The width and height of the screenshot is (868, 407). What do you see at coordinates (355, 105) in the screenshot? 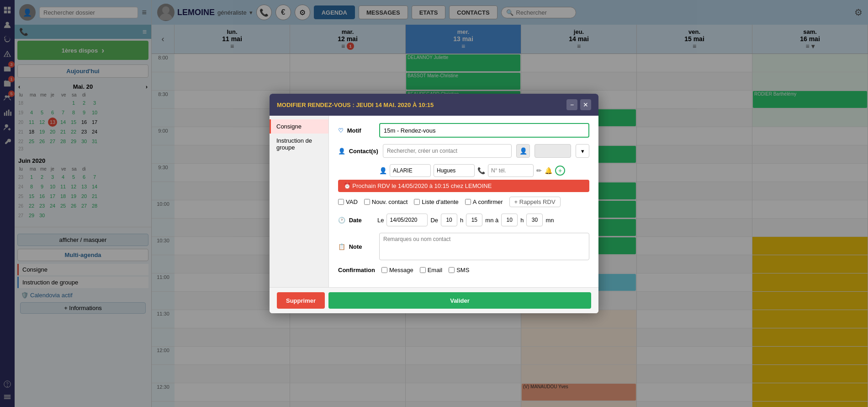
I see `modal-title: MODIFIER RENDEZ-VOUS : JEUDI 14 MAI. 202…` at bounding box center [355, 105].